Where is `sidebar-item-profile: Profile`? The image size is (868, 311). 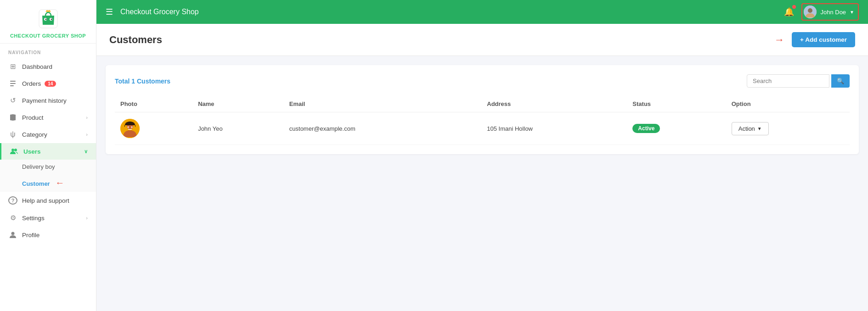
sidebar-item-profile: Profile is located at coordinates (48, 235).